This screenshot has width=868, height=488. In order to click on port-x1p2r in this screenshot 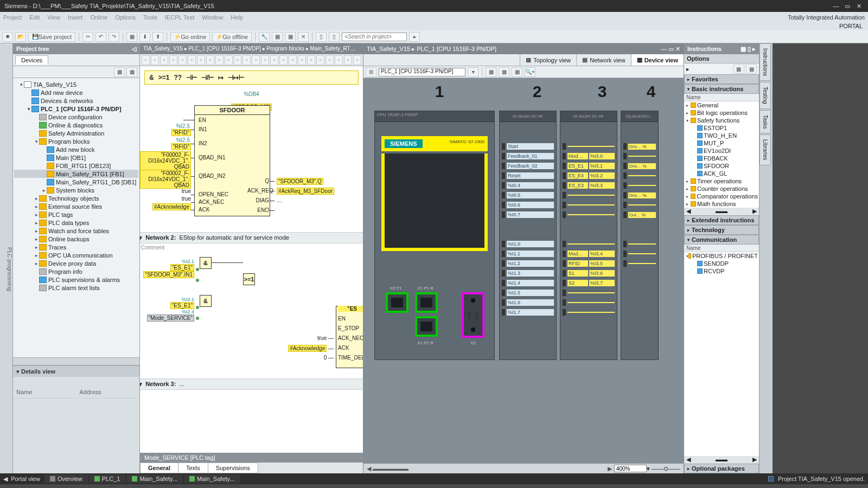, I will do `click(426, 326)`.